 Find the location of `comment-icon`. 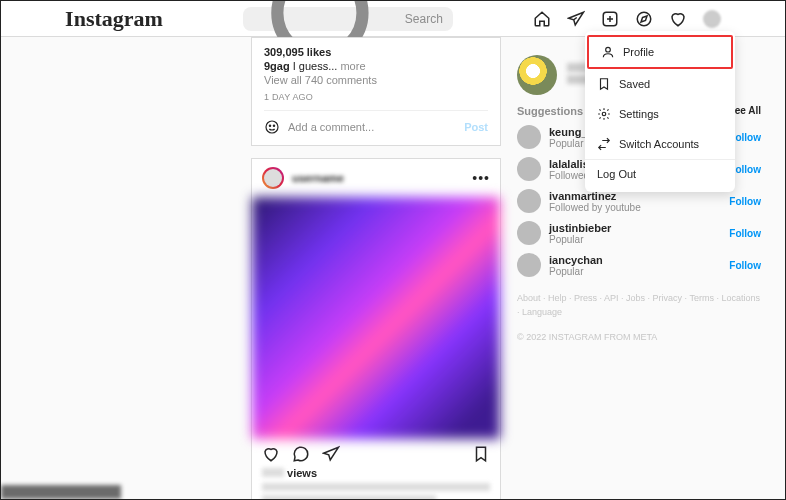

comment-icon is located at coordinates (301, 454).